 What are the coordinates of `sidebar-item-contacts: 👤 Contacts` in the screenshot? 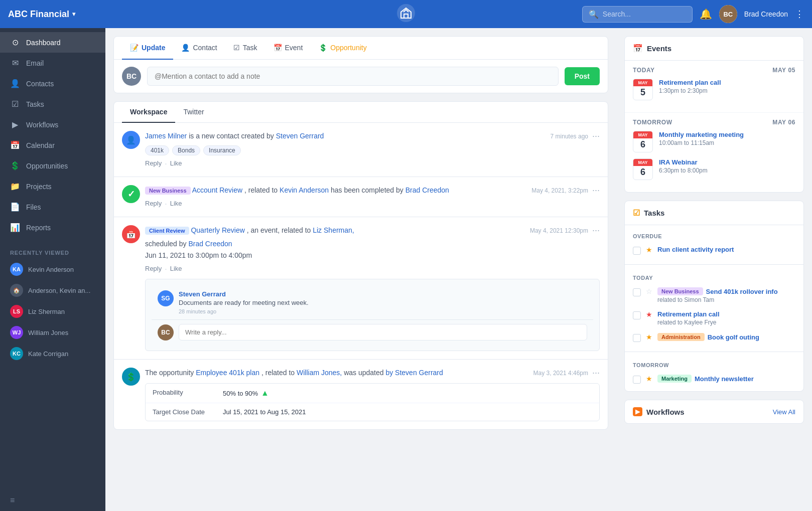 It's located at (53, 83).